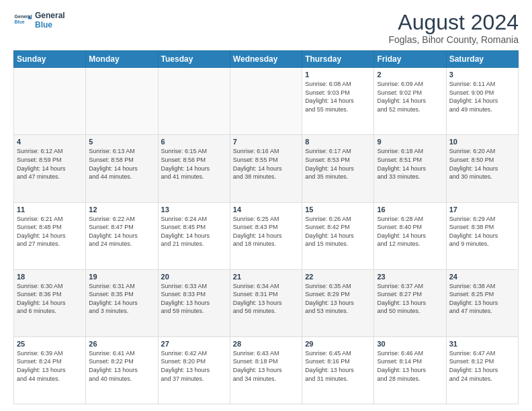 This screenshot has height=411, width=532. Describe the element at coordinates (194, 210) in the screenshot. I see `day-number: 13` at that location.